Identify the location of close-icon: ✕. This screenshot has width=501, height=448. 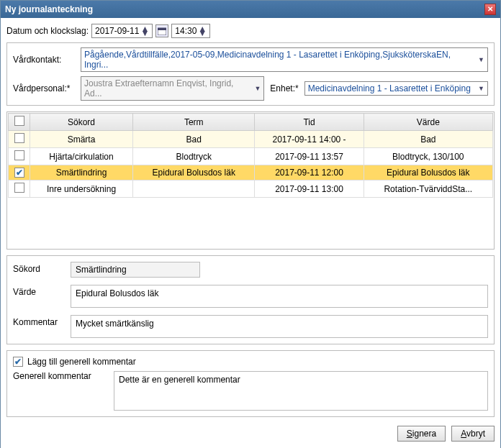
(490, 9).